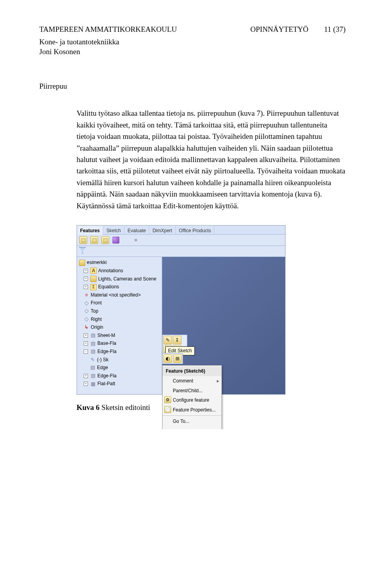  I want to click on properties-icon: 📄, so click(168, 410).